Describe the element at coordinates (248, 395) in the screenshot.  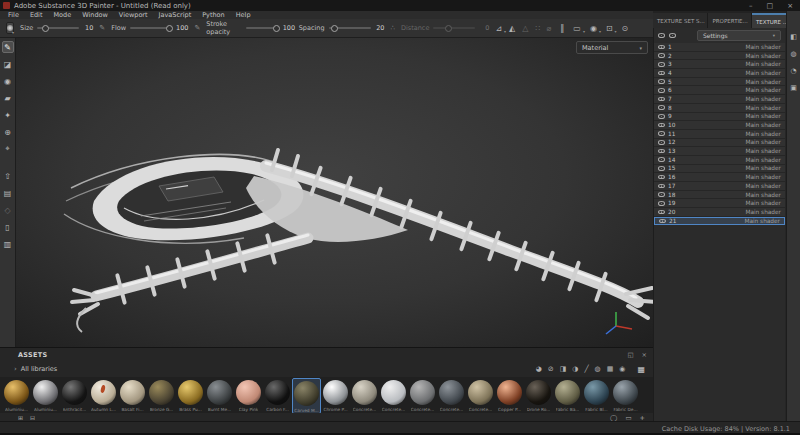
I see `Clay Pink: Clay Pink` at that location.